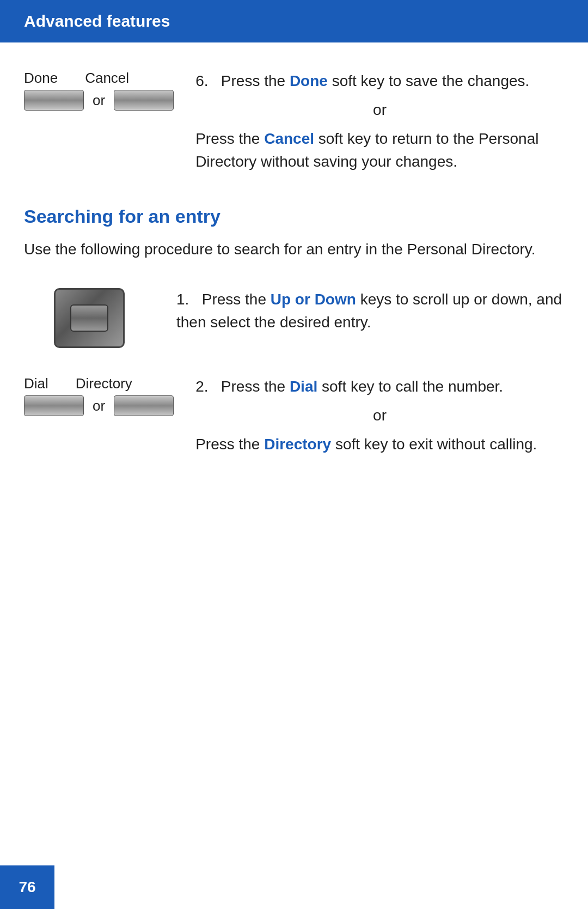 Image resolution: width=588 pixels, height=909 pixels. Describe the element at coordinates (27, 887) in the screenshot. I see `page-number: 76` at that location.